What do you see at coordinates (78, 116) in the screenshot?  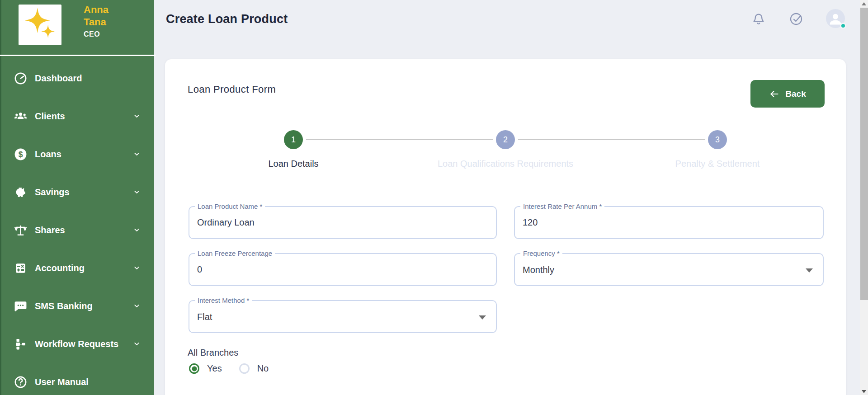 I see `sidebar-item-clients: Clients` at bounding box center [78, 116].